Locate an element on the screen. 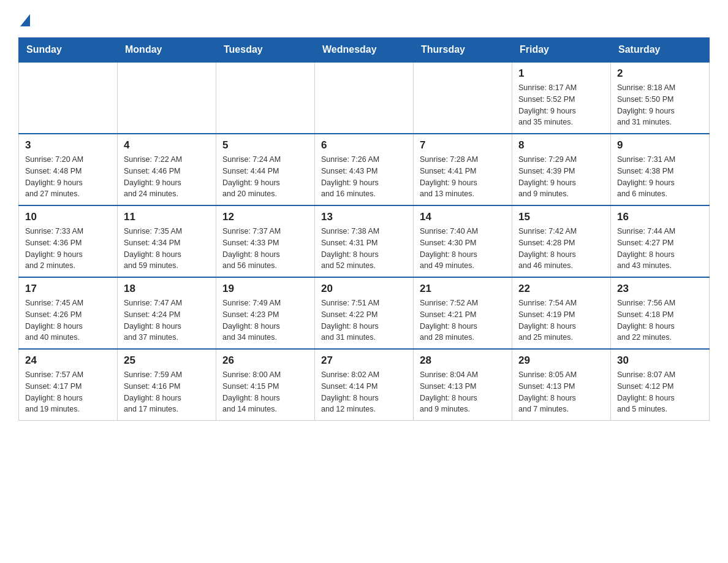 Image resolution: width=728 pixels, height=563 pixels. calendar-cell: 9Sunrise: 7:31 AM Sunset: 4:38 PM Daylig… is located at coordinates (661, 169).